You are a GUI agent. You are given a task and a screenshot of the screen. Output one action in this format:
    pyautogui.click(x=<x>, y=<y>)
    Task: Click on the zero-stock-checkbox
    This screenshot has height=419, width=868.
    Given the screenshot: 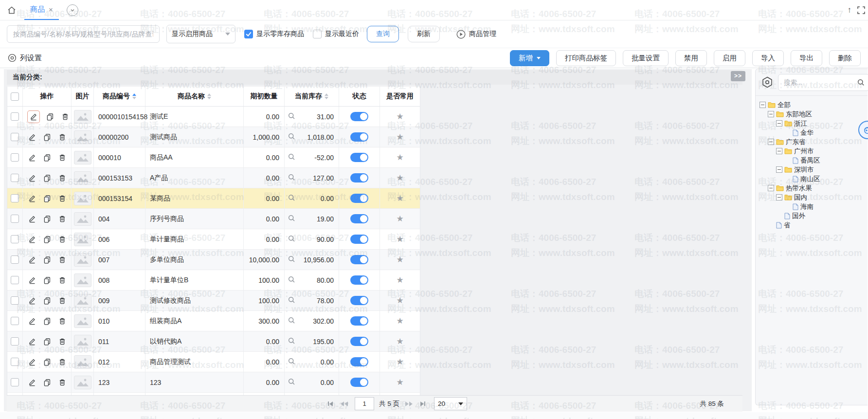 What is the action you would take?
    pyautogui.click(x=249, y=34)
    